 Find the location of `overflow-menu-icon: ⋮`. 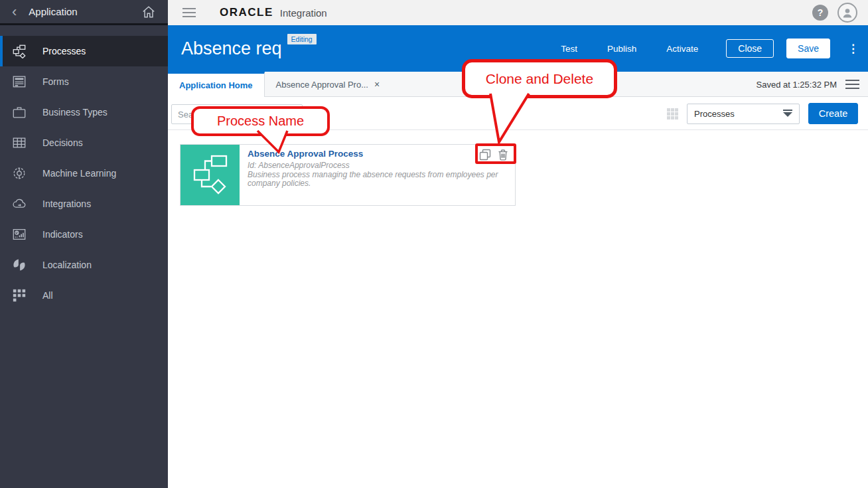

overflow-menu-icon: ⋮ is located at coordinates (853, 49).